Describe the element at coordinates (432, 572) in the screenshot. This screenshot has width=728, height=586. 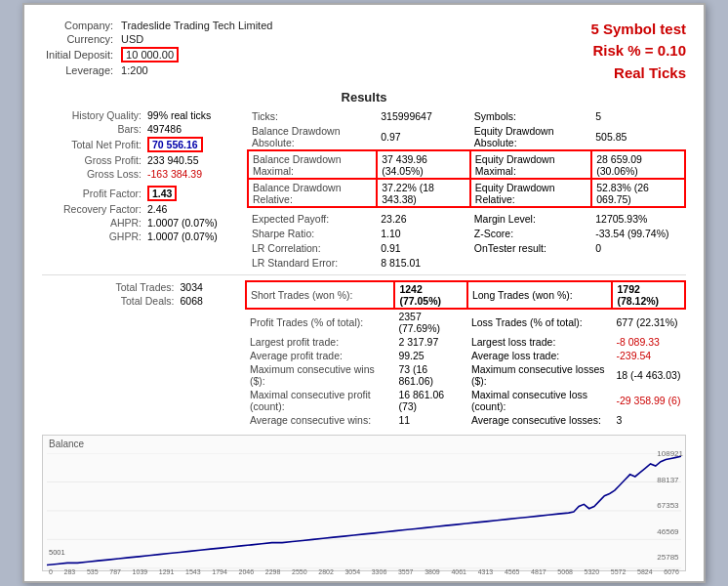
I see `x-3809: 3809` at that location.